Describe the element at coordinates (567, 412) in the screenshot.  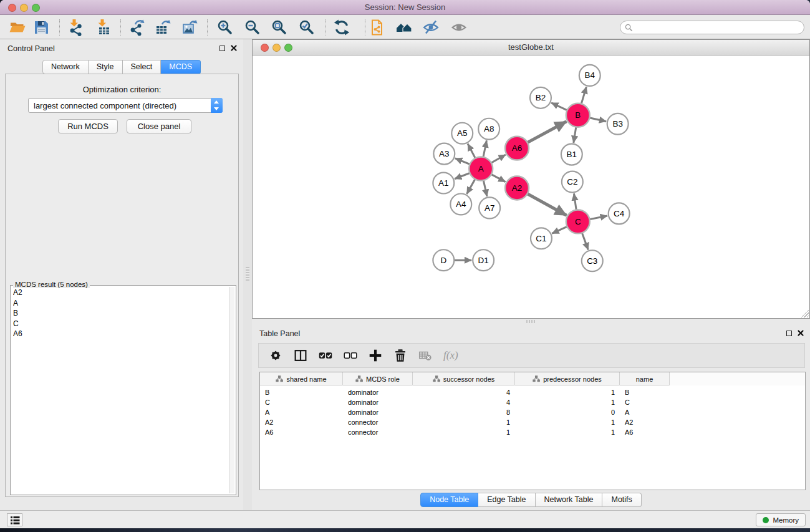
I see `table-cell: 0` at that location.